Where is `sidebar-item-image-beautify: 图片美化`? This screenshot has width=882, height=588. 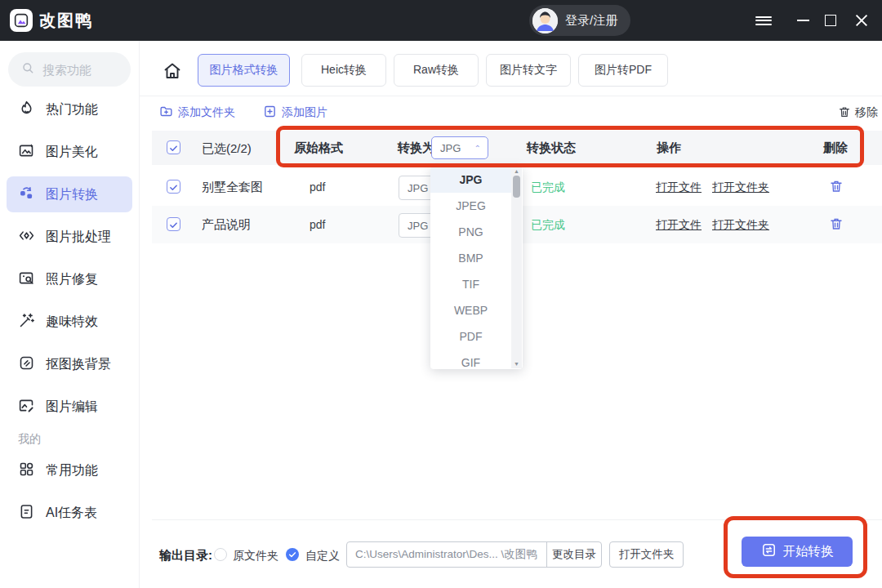 sidebar-item-image-beautify: 图片美化 is located at coordinates (69, 152).